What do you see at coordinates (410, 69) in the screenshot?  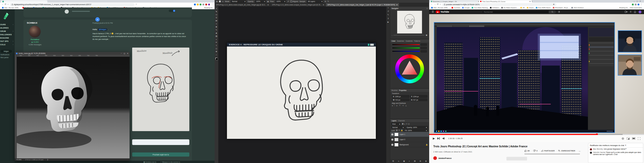 I see `color-wheel` at bounding box center [410, 69].